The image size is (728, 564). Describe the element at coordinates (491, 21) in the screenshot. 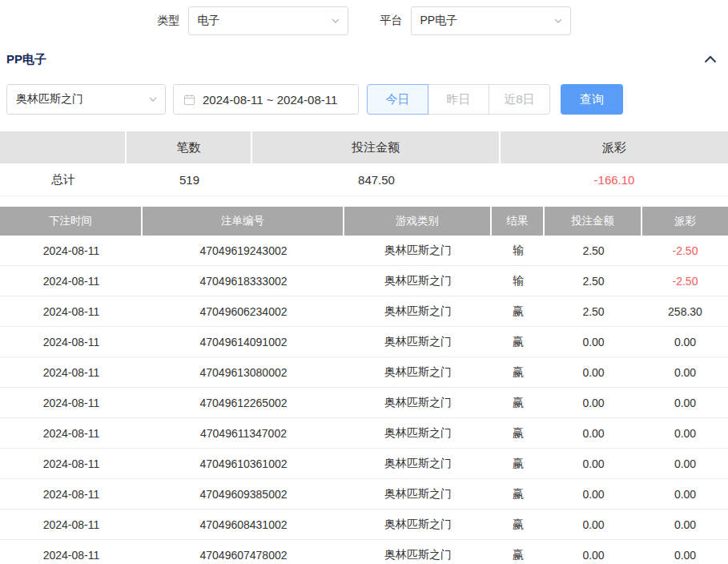

I see `platform-select: PP电子` at that location.